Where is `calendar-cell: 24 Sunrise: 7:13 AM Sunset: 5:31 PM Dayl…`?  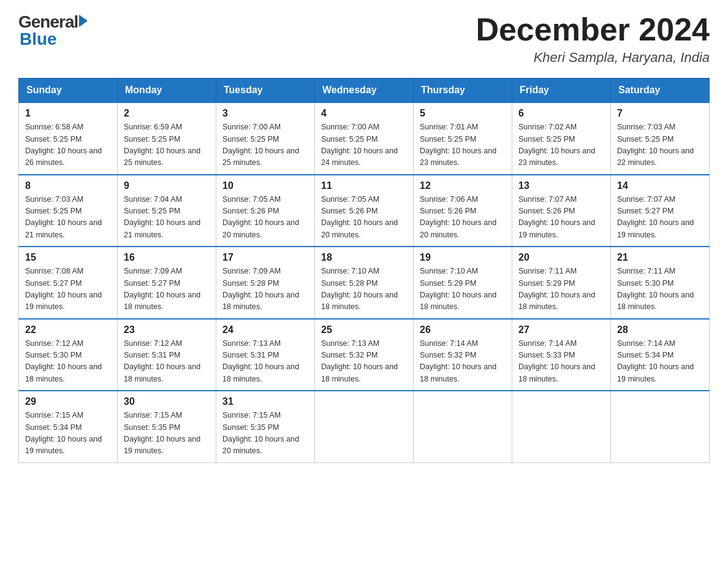 calendar-cell: 24 Sunrise: 7:13 AM Sunset: 5:31 PM Dayl… is located at coordinates (266, 355).